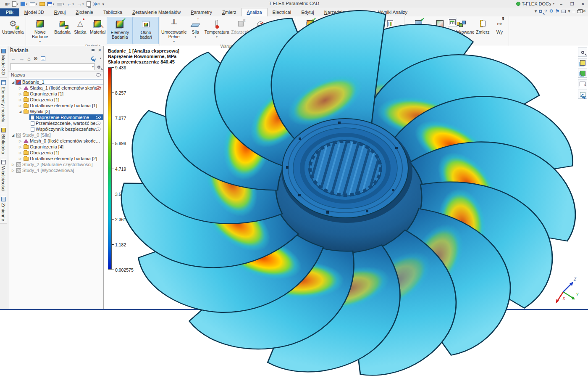  What do you see at coordinates (120, 30) in the screenshot?
I see `study-elements-button: ✔Elementy Badania` at bounding box center [120, 30].